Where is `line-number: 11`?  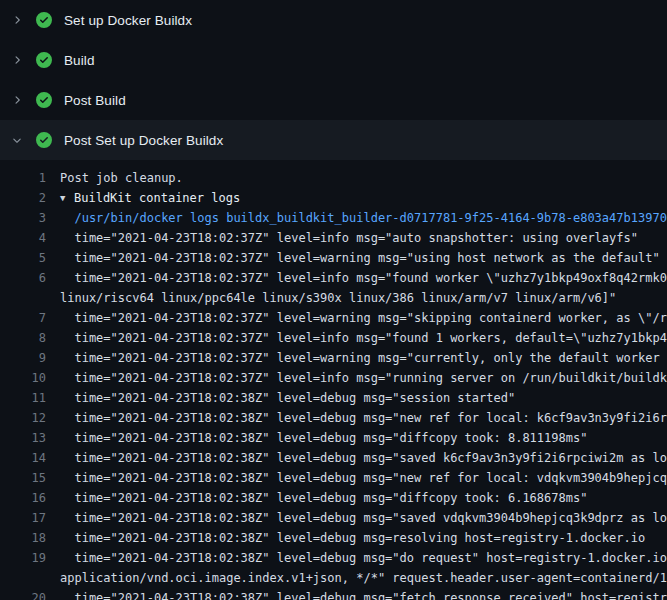
line-number: 11 is located at coordinates (23, 398).